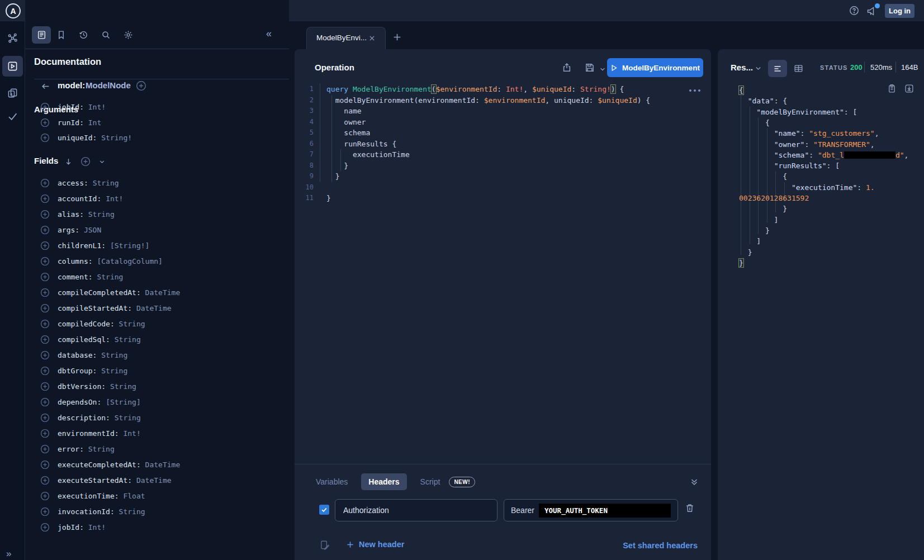 The image size is (924, 560). I want to click on field-row: columns:[CatalogColumn], so click(157, 263).